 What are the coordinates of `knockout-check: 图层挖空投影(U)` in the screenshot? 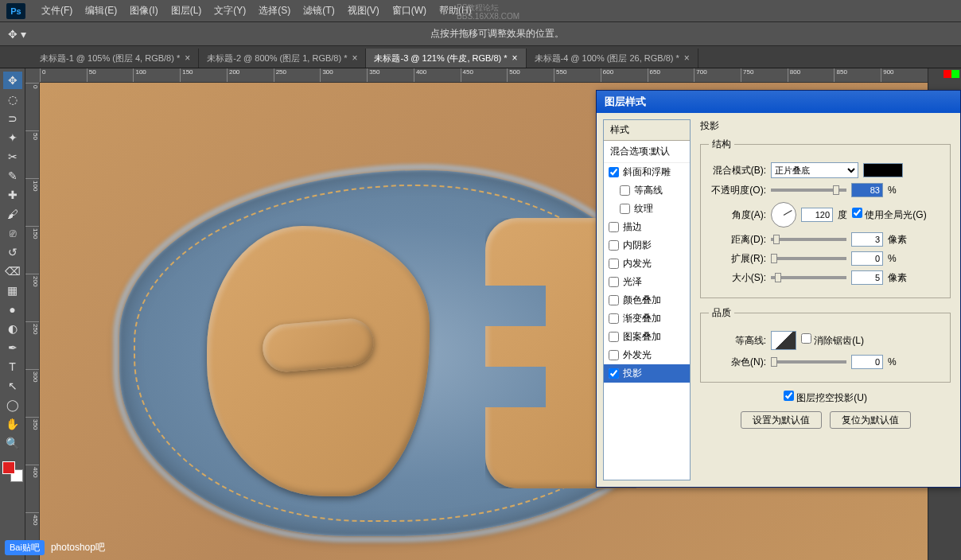 It's located at (826, 398).